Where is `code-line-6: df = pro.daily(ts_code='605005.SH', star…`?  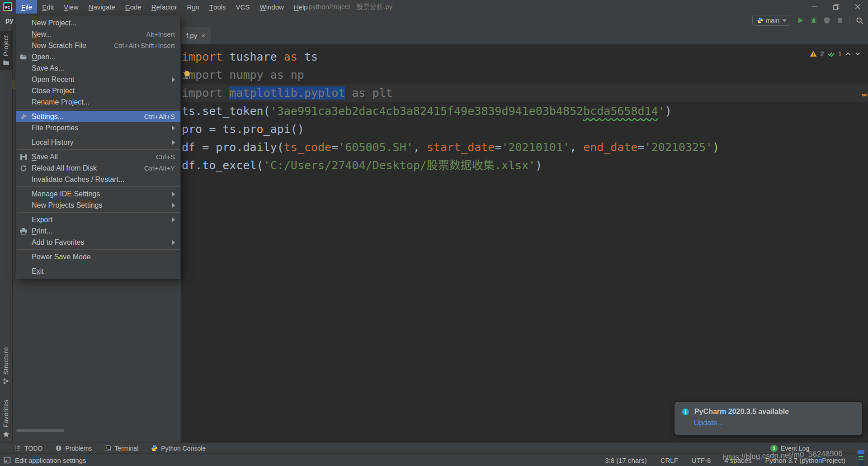 code-line-6: df = pro.daily(ts_code='605005.SH', star… is located at coordinates (525, 147).